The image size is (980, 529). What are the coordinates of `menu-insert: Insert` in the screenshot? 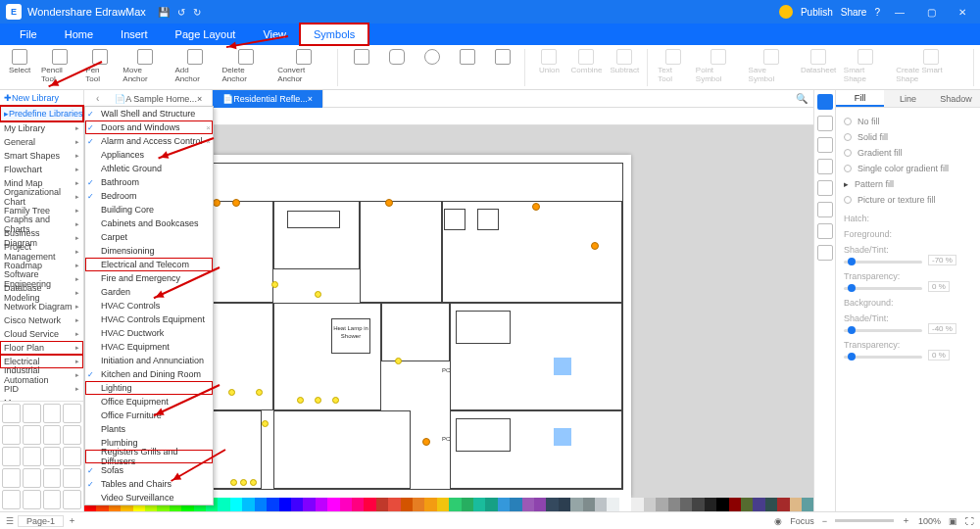 It's located at (134, 34).